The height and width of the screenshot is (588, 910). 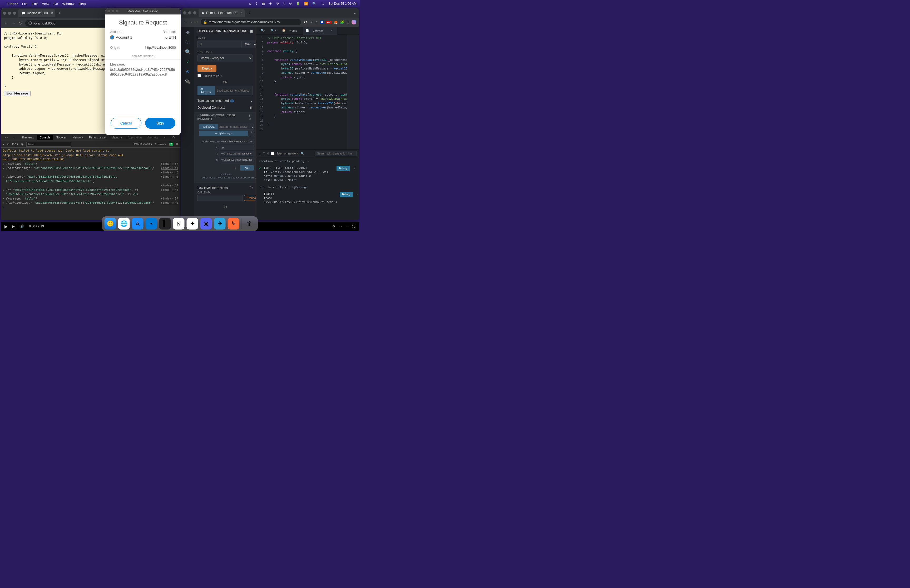 I want to click on menu-edit: Edit, so click(x=35, y=4).